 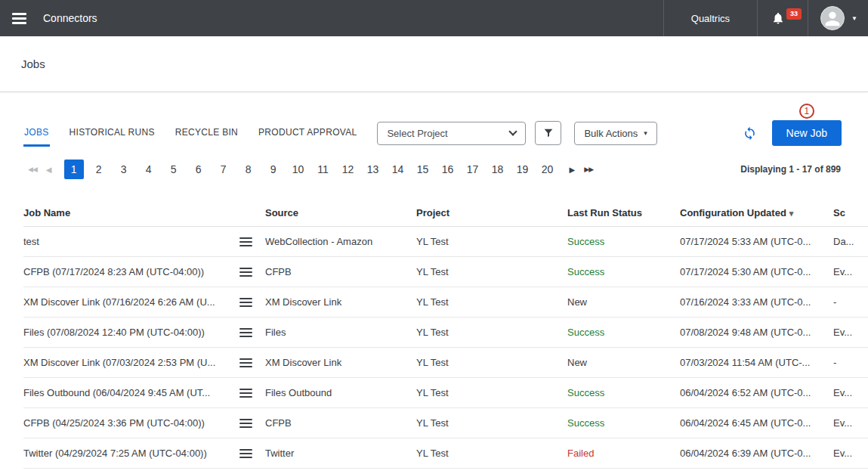 I want to click on column-header-configuration-updated: Configuration Updated▾, so click(x=757, y=213).